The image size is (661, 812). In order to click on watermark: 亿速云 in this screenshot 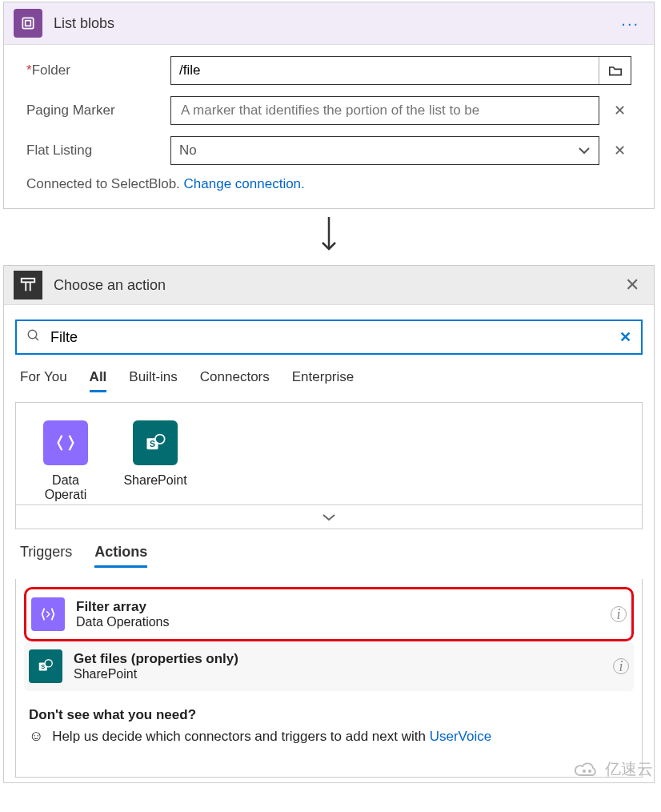, I will do `click(613, 769)`.